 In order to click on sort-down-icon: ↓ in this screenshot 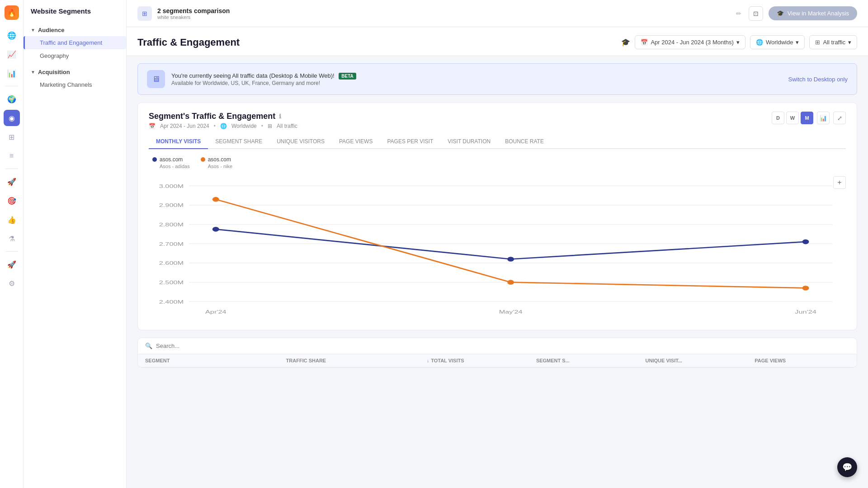, I will do `click(428, 361)`.